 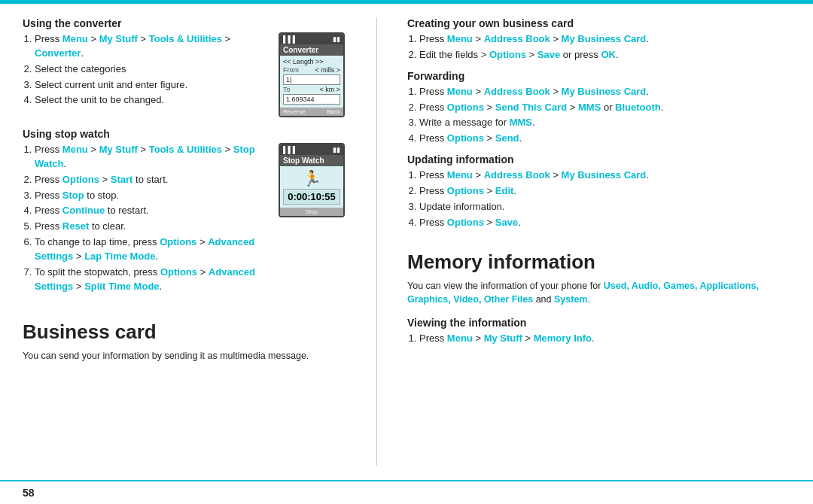 What do you see at coordinates (151, 211) in the screenshot?
I see `list-item: Press Continue to restart.` at bounding box center [151, 211].